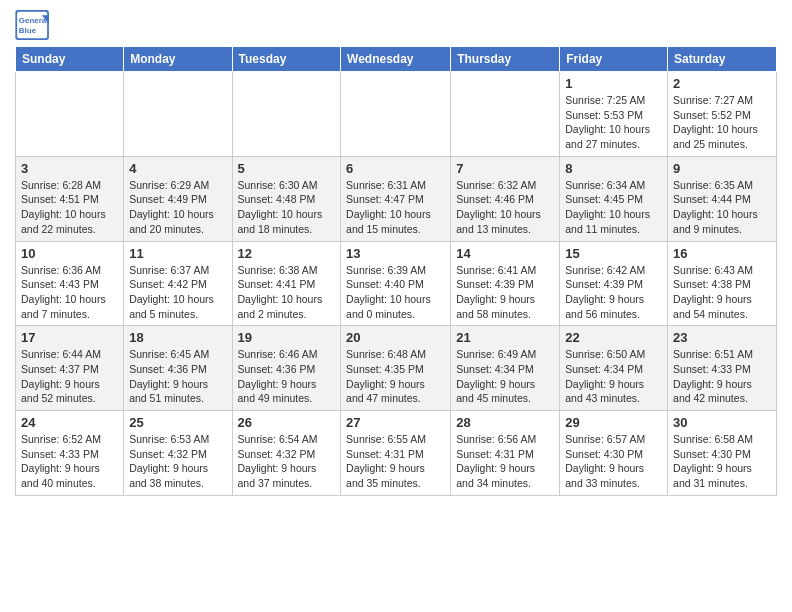  I want to click on calendar-cell: 17Sunrise: 6:44 AM Sunset: 4:37 PM Dayli…, so click(70, 368).